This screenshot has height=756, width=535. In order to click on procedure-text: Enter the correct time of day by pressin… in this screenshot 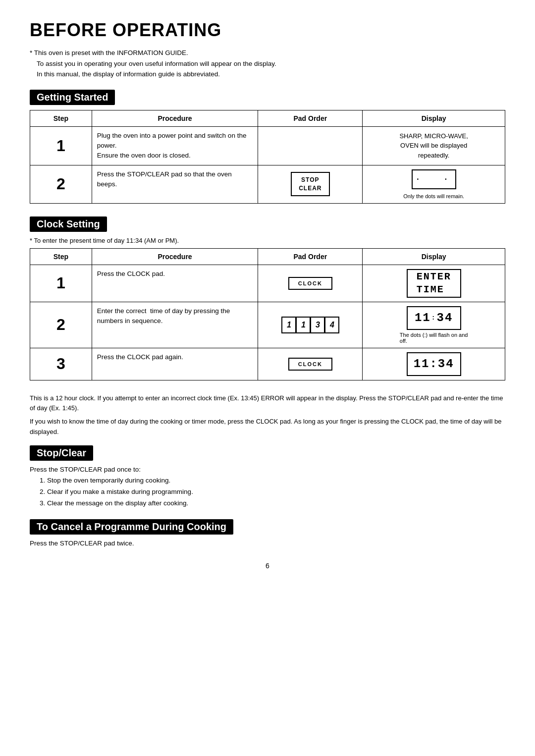, I will do `click(175, 325)`.